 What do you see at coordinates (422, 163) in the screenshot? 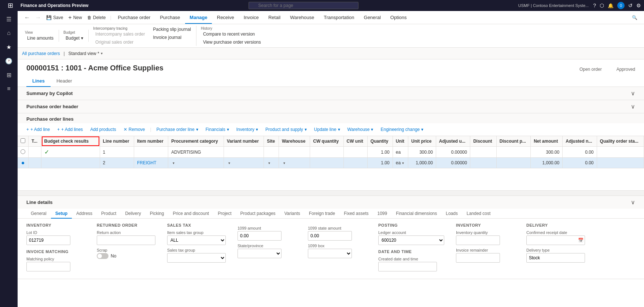
I see `row2-unit-price: 1,000.00` at bounding box center [422, 163].